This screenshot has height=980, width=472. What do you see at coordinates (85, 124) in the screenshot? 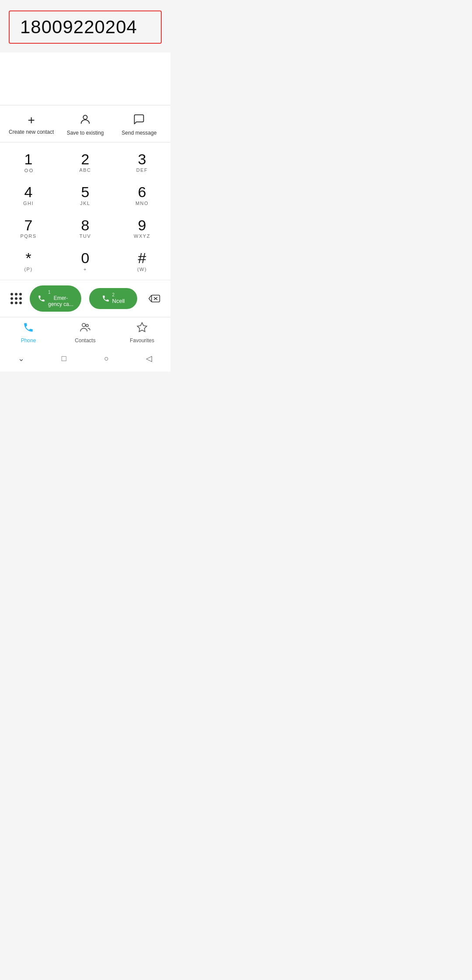
I see `action-row: + Create new contact Save to existing Se…` at bounding box center [85, 124].